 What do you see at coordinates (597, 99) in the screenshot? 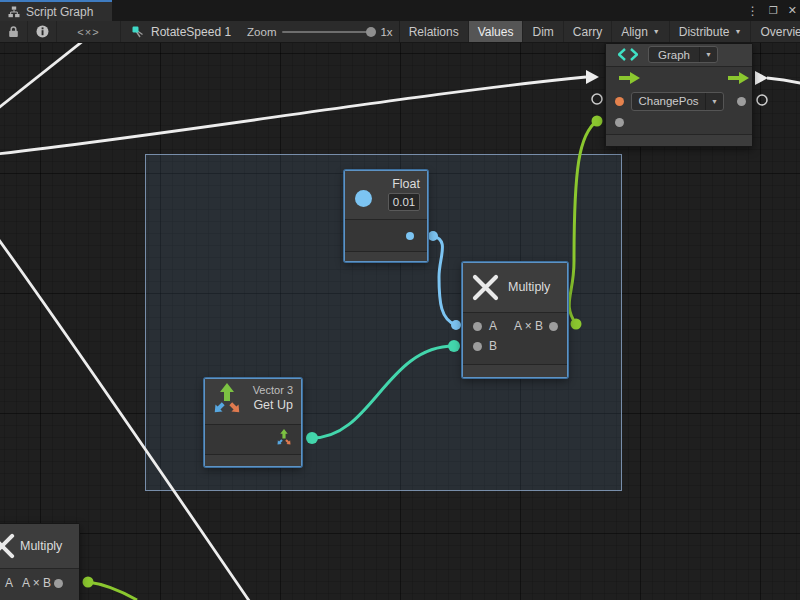
I see `unconnected-port-ring-left` at bounding box center [597, 99].